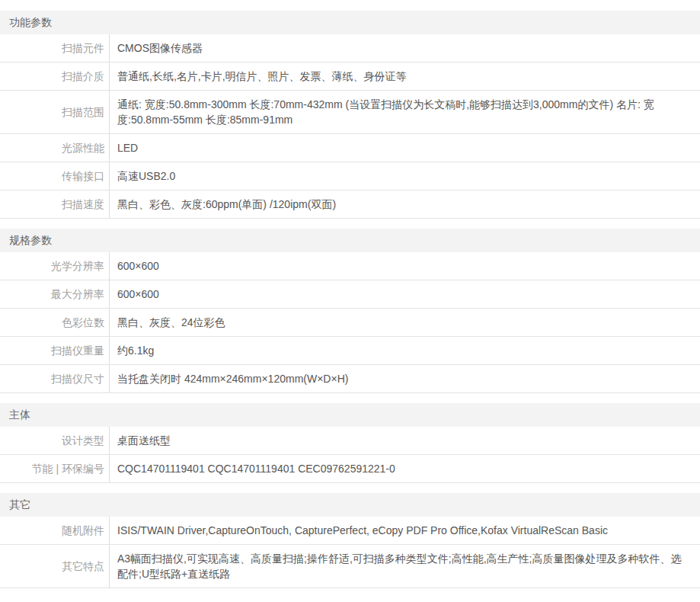  Describe the element at coordinates (350, 294) in the screenshot. I see `table-row: 最大分辨率 600×600` at that location.